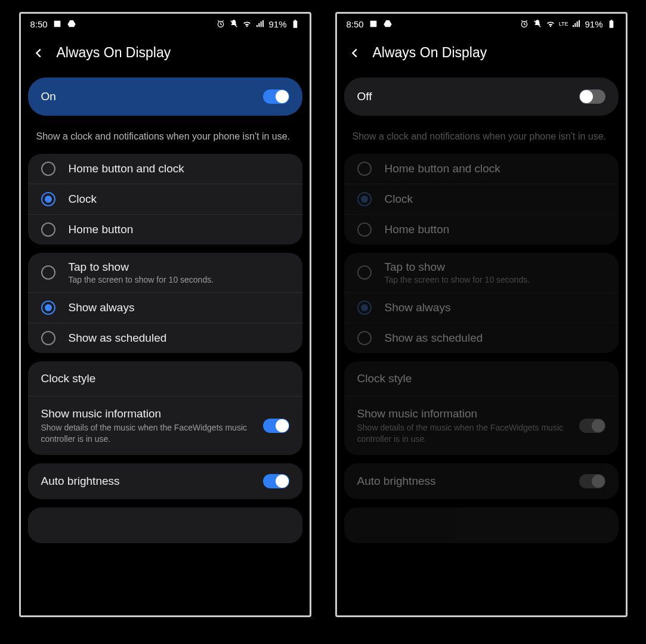  Describe the element at coordinates (57, 24) in the screenshot. I see `picture-icon` at that location.